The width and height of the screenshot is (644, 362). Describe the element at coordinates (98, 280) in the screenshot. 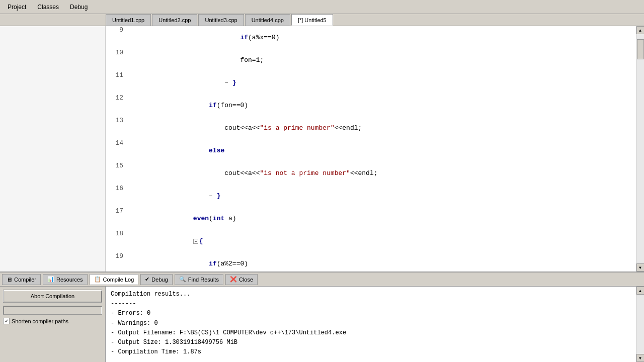

I see `compilelog-icon: 📋` at that location.